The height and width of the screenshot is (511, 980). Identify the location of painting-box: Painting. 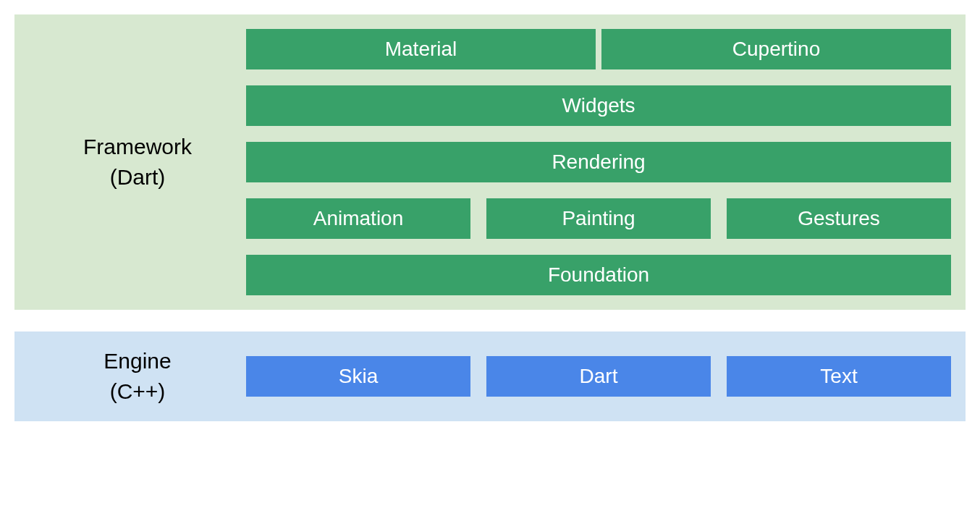
(599, 219).